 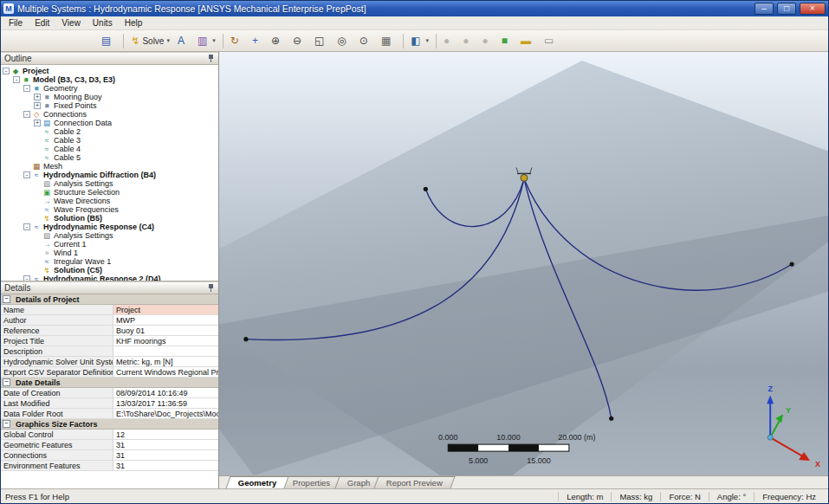 What do you see at coordinates (528, 41) in the screenshot?
I see `toolbar-button: ▬` at bounding box center [528, 41].